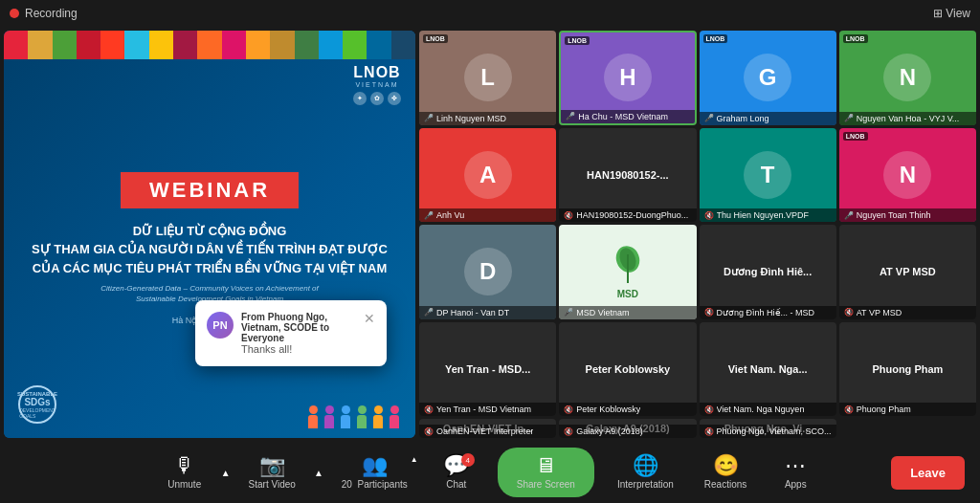 The width and height of the screenshot is (980, 503). I want to click on video-tile: LNOB L 🎤 Linh Nguyen MSD, so click(488, 78).